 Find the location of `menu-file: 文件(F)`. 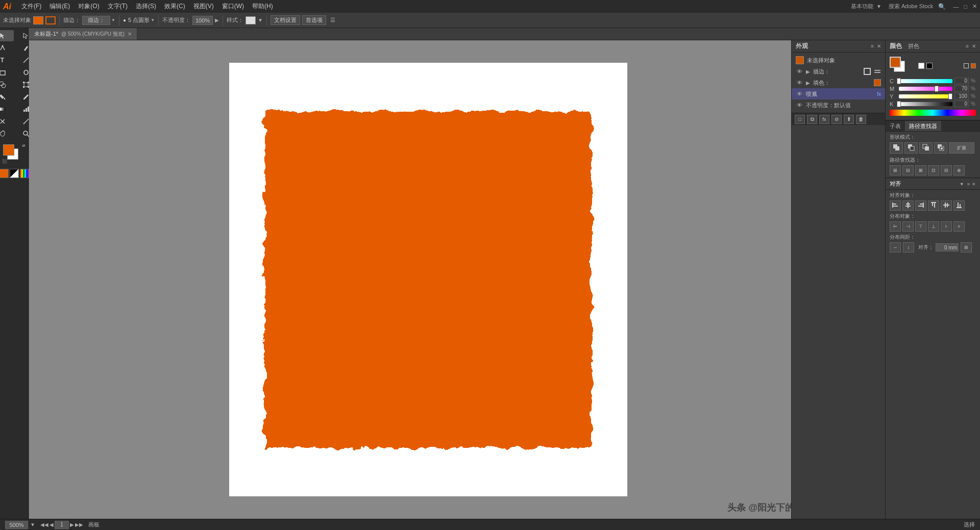

menu-file: 文件(F) is located at coordinates (32, 6).